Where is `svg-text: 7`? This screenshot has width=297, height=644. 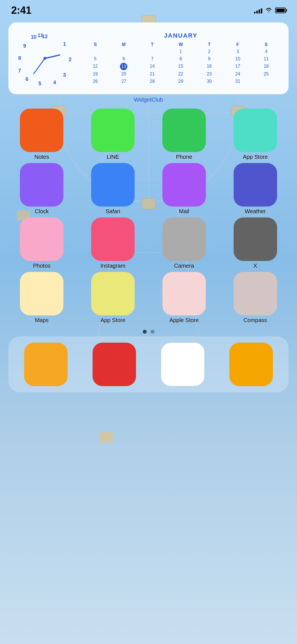 svg-text: 7 is located at coordinates (20, 71).